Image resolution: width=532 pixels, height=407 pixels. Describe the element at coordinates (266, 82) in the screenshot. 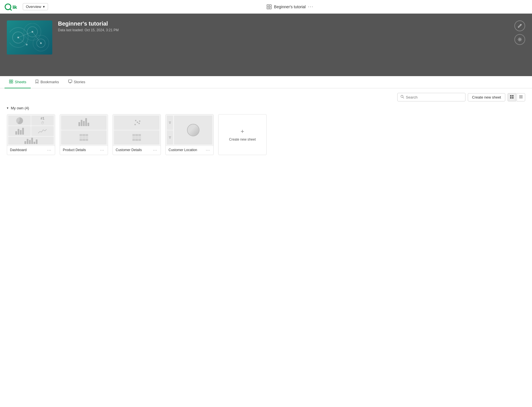

I see `tabs-bar: Sheets Bookmarks Stories` at that location.